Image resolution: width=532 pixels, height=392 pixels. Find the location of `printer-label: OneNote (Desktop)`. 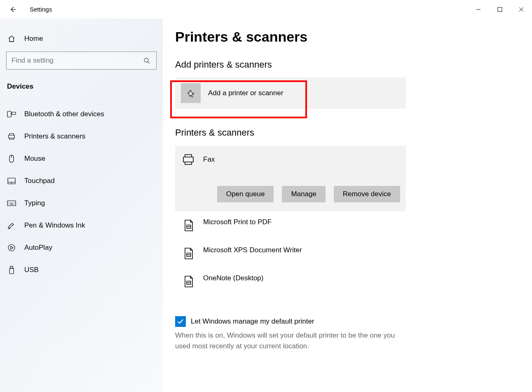

printer-label: OneNote (Desktop) is located at coordinates (233, 278).